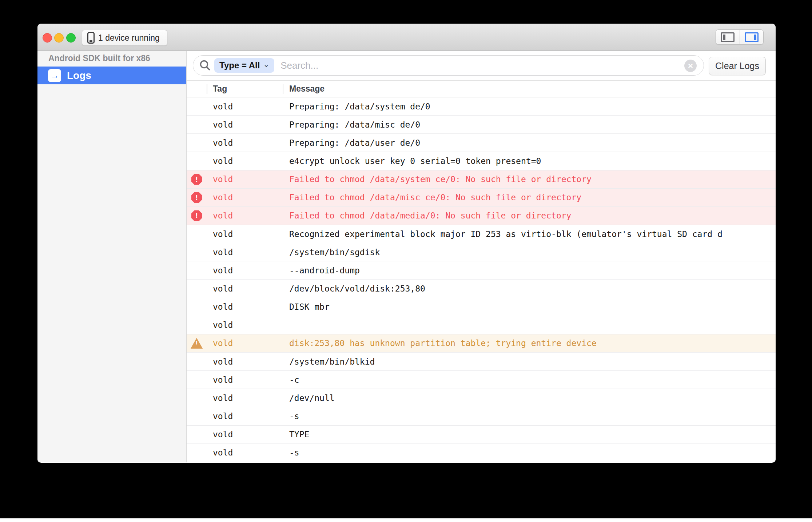 The height and width of the screenshot is (522, 812). Describe the element at coordinates (481, 180) in the screenshot. I see `log-row: !voldFailed to chmod /data/system_ce/0: …` at that location.